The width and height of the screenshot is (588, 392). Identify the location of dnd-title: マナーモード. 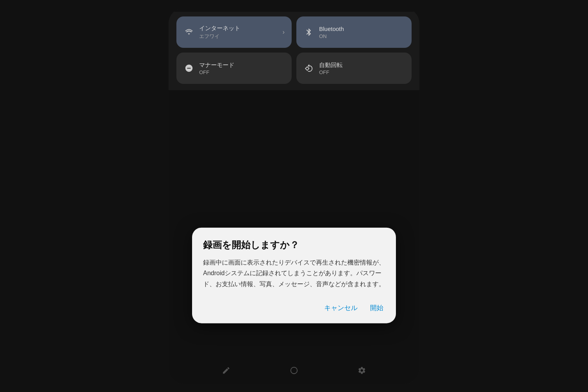
(217, 65).